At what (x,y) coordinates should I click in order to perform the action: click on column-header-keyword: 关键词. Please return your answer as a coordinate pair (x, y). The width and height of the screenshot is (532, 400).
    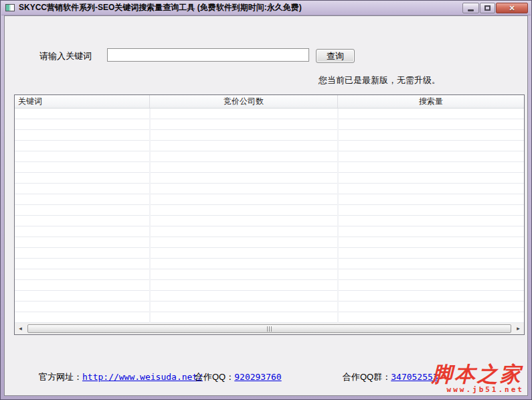
    Looking at the image, I should click on (82, 102).